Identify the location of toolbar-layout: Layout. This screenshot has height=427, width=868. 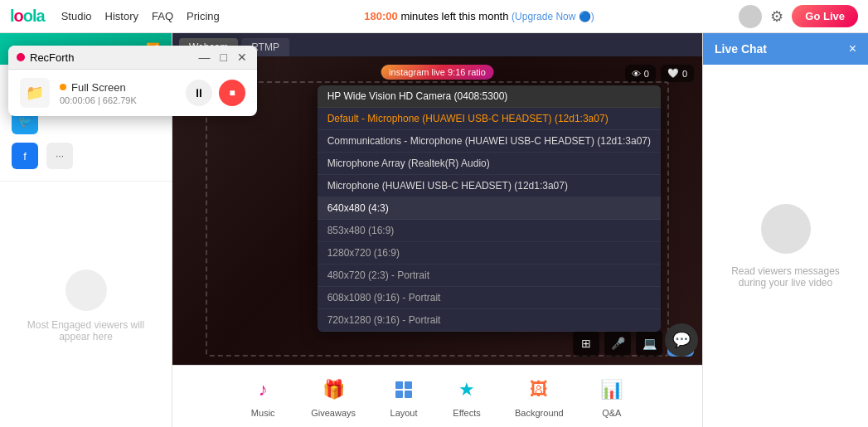
(404, 396).